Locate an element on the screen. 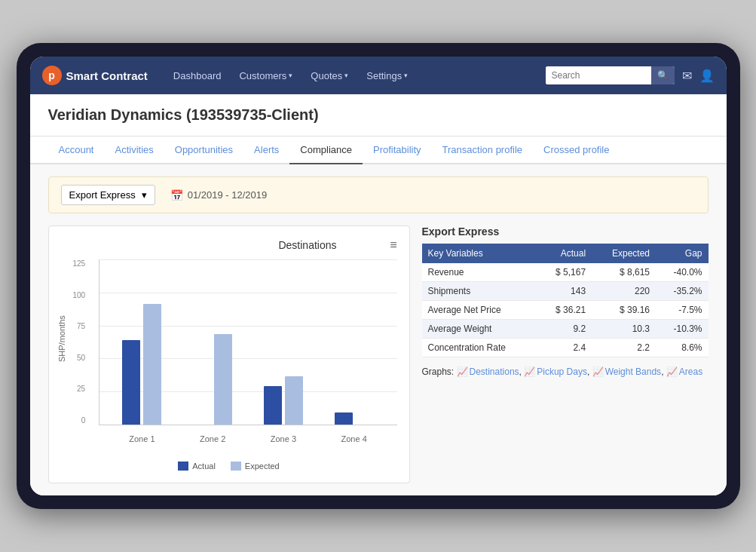 The image size is (756, 552). search-box: 🔍 is located at coordinates (611, 75).